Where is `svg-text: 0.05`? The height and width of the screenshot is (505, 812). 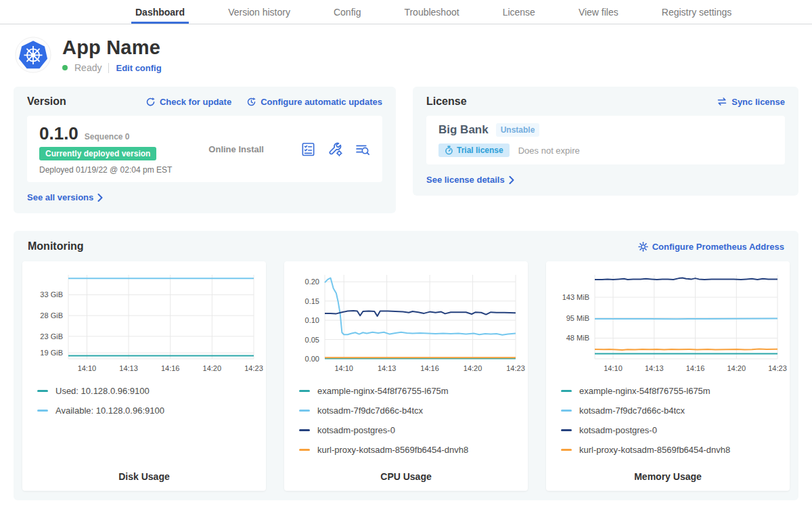 svg-text: 0.05 is located at coordinates (313, 340).